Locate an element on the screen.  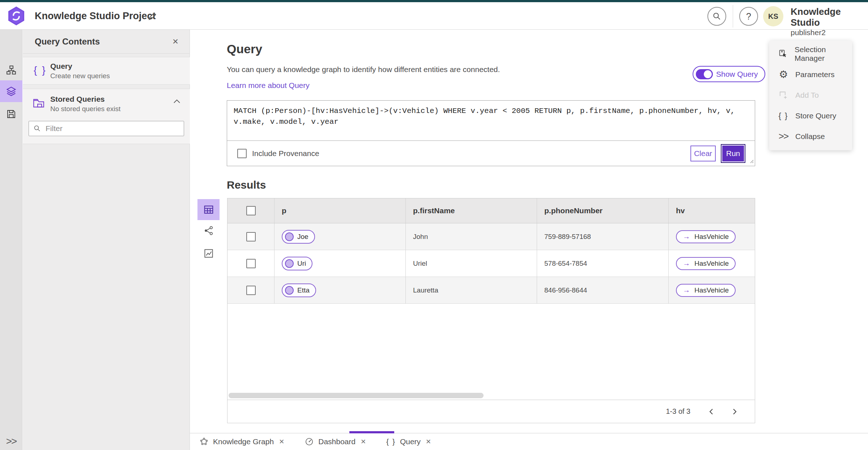
horizontal-scrollbar is located at coordinates (356, 395).